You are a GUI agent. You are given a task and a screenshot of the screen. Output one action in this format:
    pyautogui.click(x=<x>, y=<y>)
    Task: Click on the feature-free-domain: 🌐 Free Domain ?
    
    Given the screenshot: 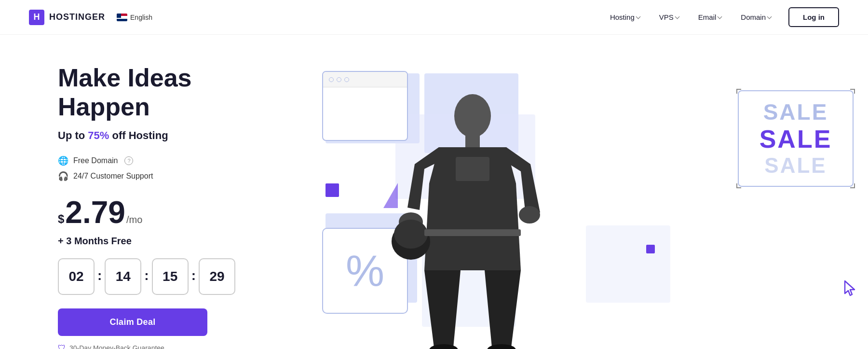 What is the action you would take?
    pyautogui.click(x=164, y=161)
    